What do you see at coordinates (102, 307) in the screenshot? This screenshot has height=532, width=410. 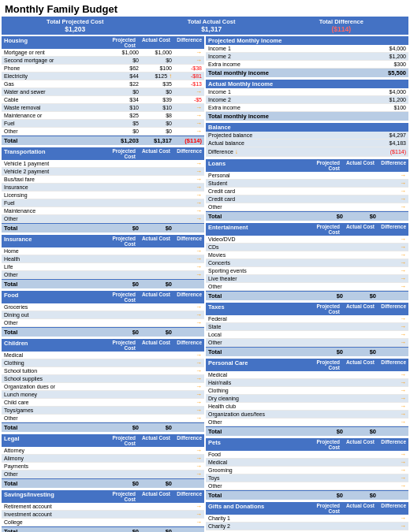 I see `list-item: Groceries→` at bounding box center [102, 307].